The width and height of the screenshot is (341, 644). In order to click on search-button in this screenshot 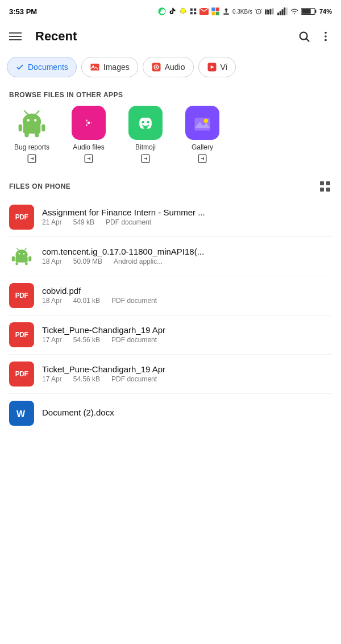, I will do `click(304, 36)`.